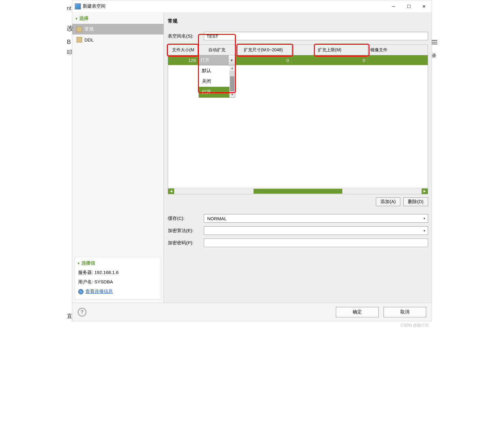 Image resolution: width=504 pixels, height=427 pixels. Describe the element at coordinates (171, 191) in the screenshot. I see `scroll-left-icon: ◀` at that location.